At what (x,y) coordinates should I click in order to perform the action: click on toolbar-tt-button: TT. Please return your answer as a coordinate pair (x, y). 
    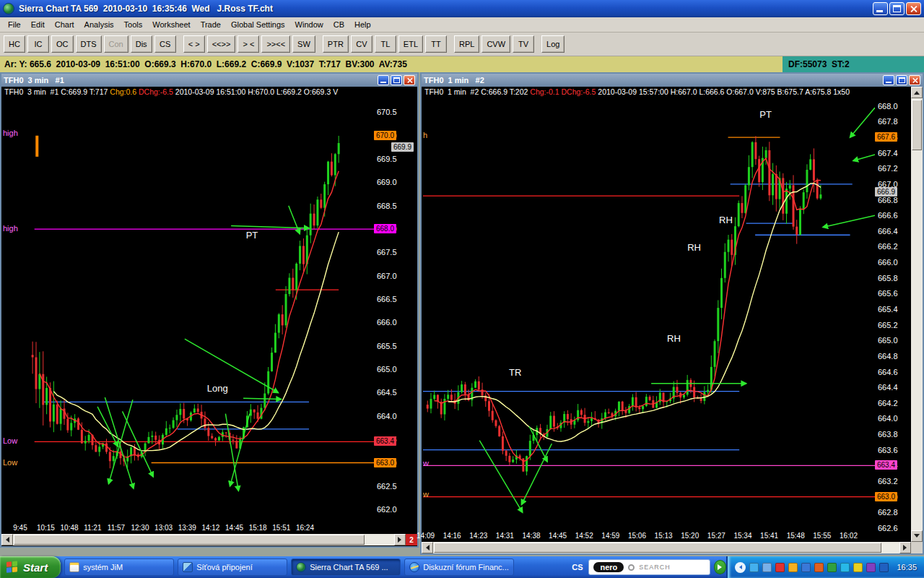
    Looking at the image, I should click on (436, 44).